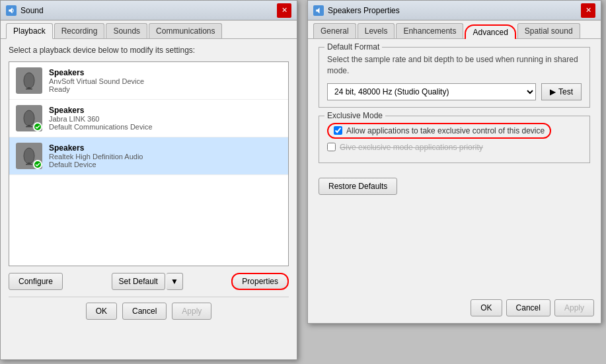 The height and width of the screenshot is (364, 606). Describe the element at coordinates (455, 147) in the screenshot. I see `give-priority-row: Give exclusive mode applications priorit…` at that location.